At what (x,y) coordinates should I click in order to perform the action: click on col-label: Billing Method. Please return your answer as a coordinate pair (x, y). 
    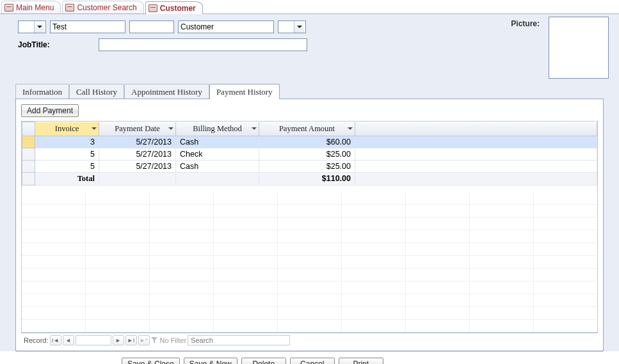
    Looking at the image, I should click on (218, 129).